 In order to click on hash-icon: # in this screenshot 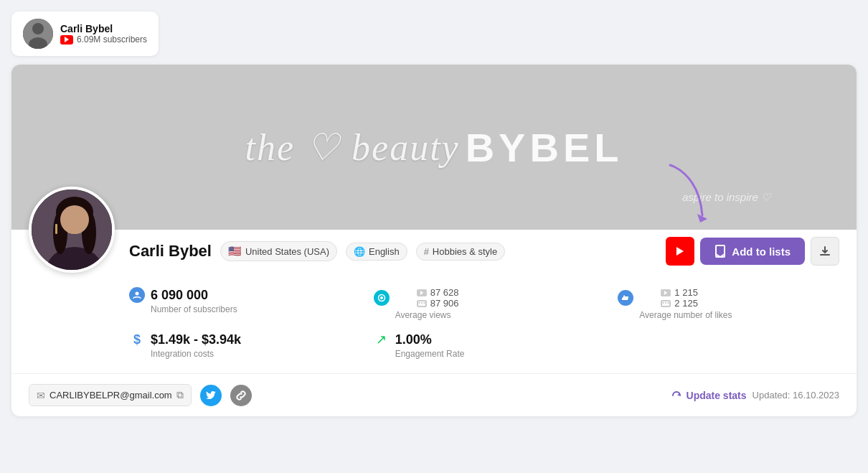, I will do `click(426, 251)`.